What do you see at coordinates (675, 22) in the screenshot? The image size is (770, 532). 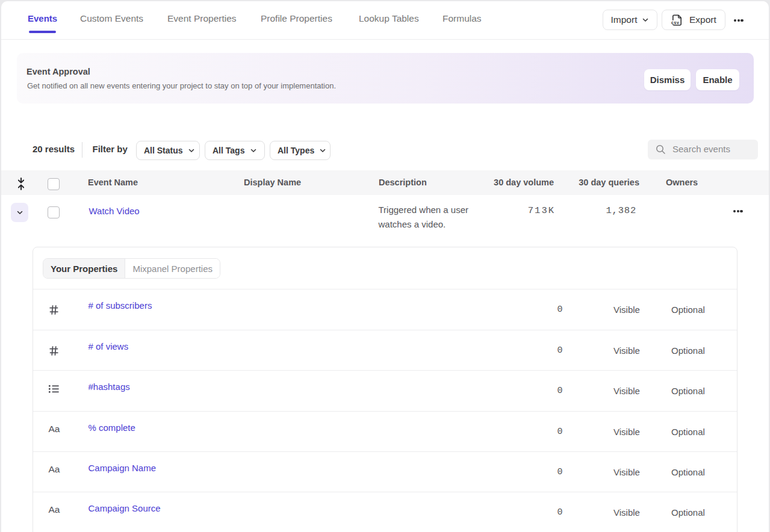 I see `svg-text: csv` at bounding box center [675, 22].